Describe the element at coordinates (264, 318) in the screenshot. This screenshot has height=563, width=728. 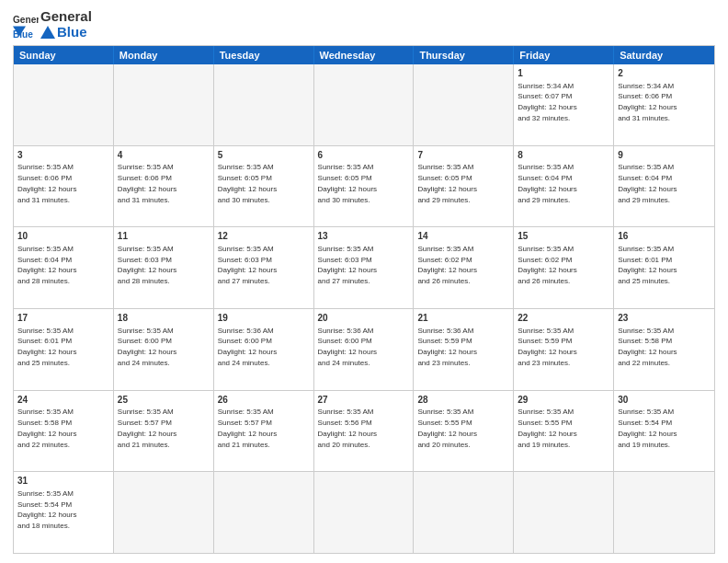
I see `day-number: 19` at that location.